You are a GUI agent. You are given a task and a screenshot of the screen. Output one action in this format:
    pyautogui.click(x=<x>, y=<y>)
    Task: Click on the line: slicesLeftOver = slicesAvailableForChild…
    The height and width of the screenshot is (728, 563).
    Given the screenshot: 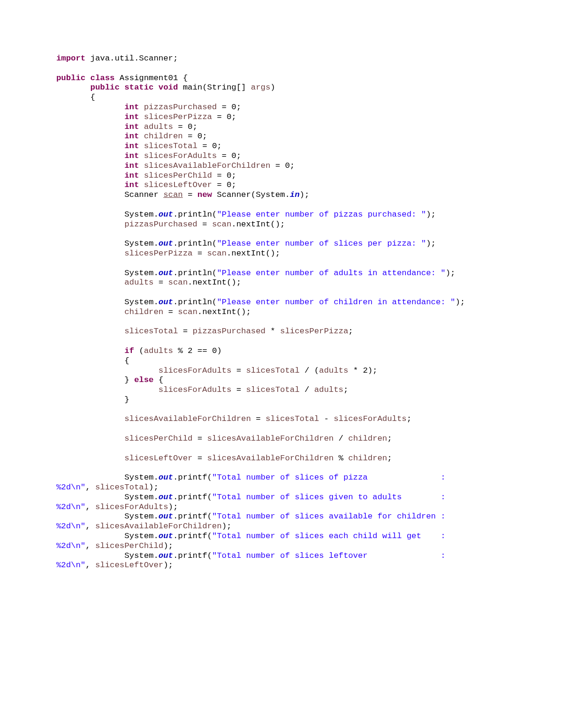 What is the action you would take?
    pyautogui.click(x=224, y=458)
    